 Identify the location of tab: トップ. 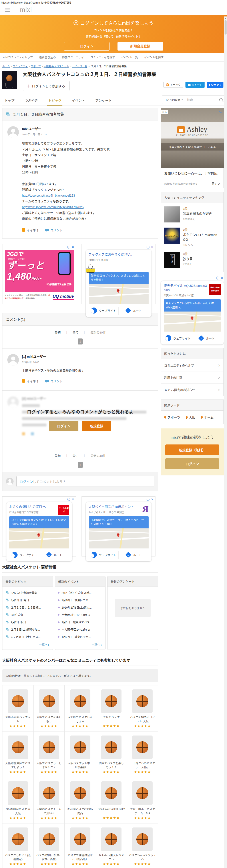
(9, 102).